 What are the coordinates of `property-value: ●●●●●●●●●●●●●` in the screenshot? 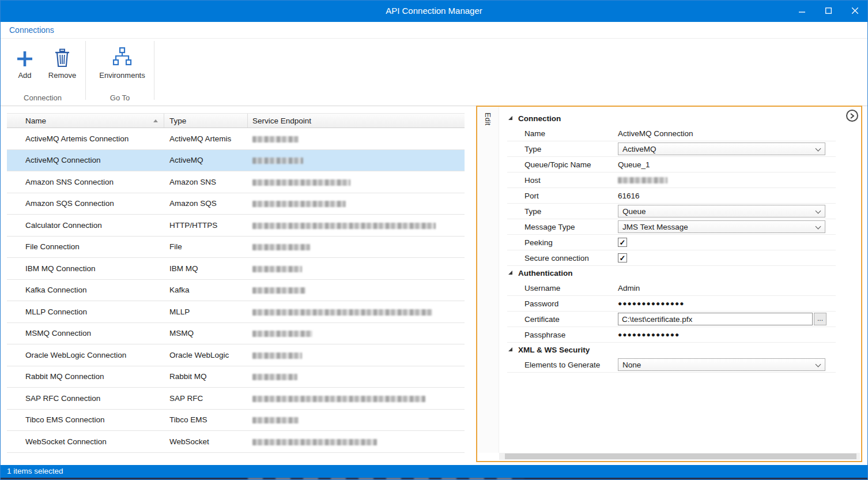 It's located at (727, 335).